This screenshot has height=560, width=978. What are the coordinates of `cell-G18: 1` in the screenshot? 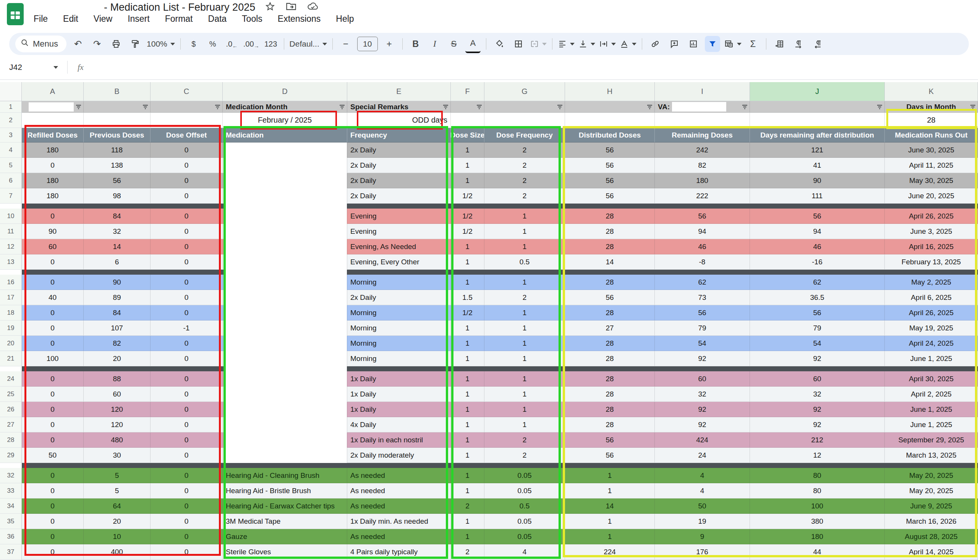 It's located at (525, 313).